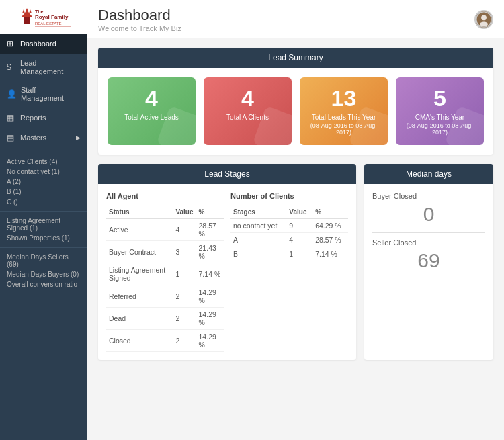 The image size is (504, 440). I want to click on main-header: Dashboard Welcome to Track My Biz, so click(296, 19).